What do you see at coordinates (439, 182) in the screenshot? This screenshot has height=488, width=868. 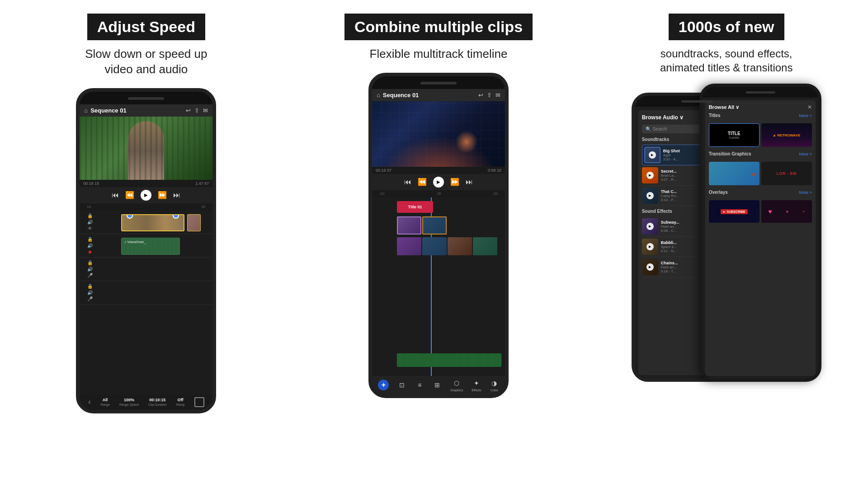 I see `playback-controls-2: ⏮ ⏪ ▶ ⏩ ⏭` at bounding box center [439, 182].